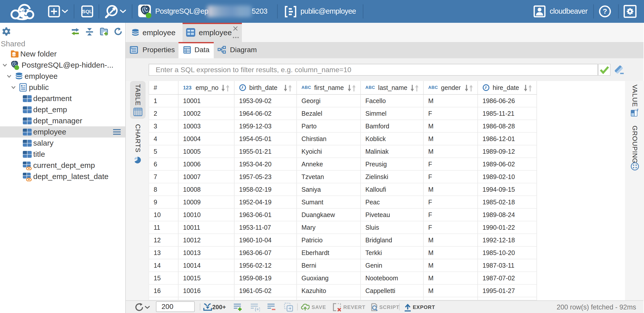 This screenshot has width=644, height=313. Describe the element at coordinates (87, 12) in the screenshot. I see `svg-text: SQL` at that location.